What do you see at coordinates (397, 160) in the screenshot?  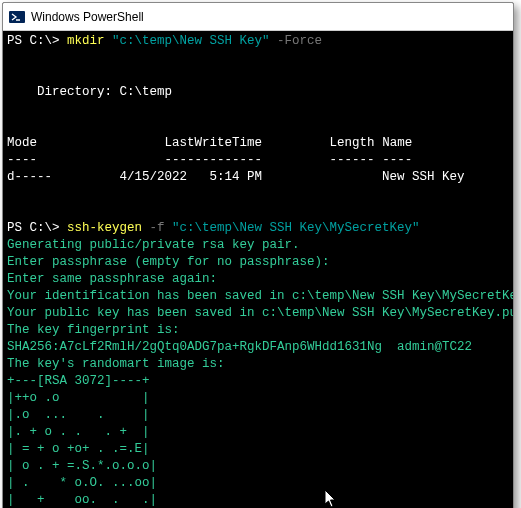 I see `dash-name: ----` at bounding box center [397, 160].